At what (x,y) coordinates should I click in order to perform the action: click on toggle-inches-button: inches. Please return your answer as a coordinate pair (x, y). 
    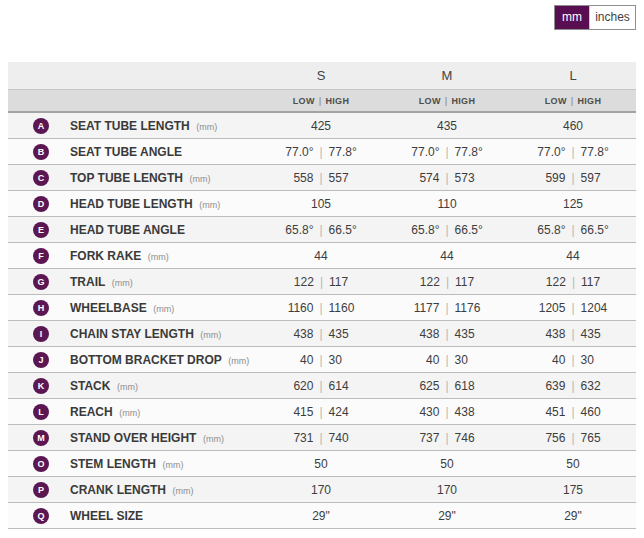
    Looking at the image, I should click on (612, 18).